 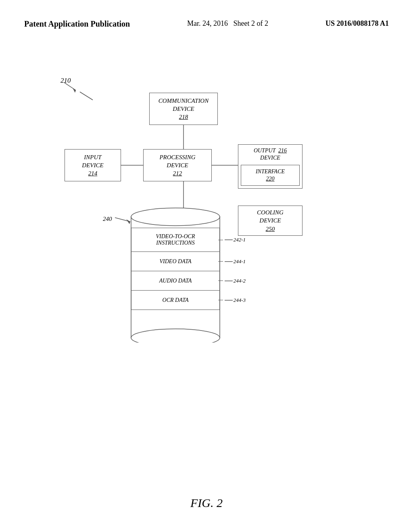 I want to click on box-interface: INTERFACE 220, so click(x=270, y=175).